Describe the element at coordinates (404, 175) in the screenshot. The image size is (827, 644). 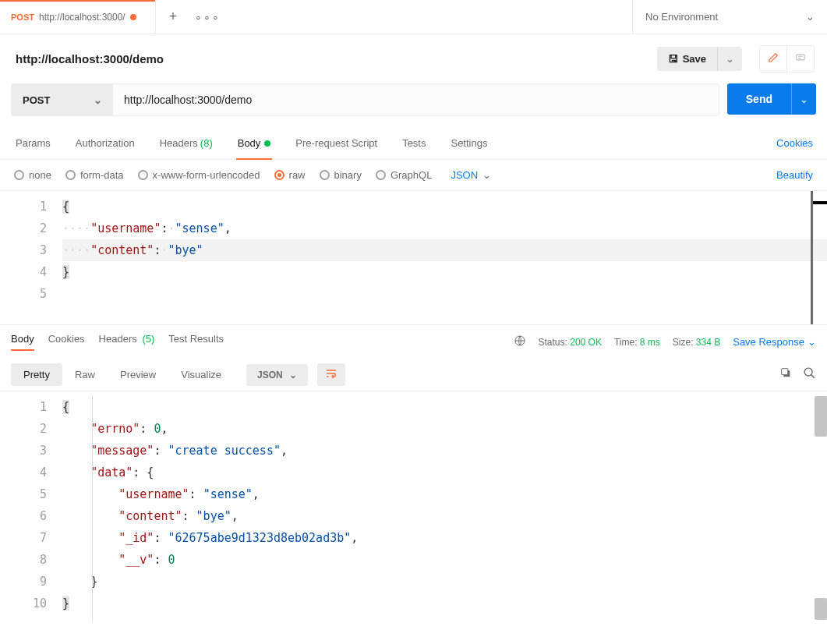
I see `body-type-graphql: GraphQL` at that location.